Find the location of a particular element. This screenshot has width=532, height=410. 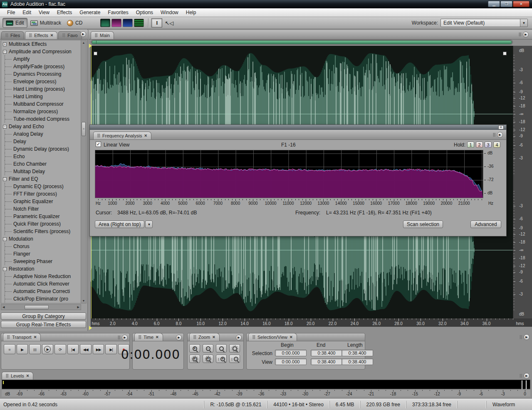

tree-item-dynamic-eq-process-: Dynamic EQ (process) is located at coordinates (41, 186).